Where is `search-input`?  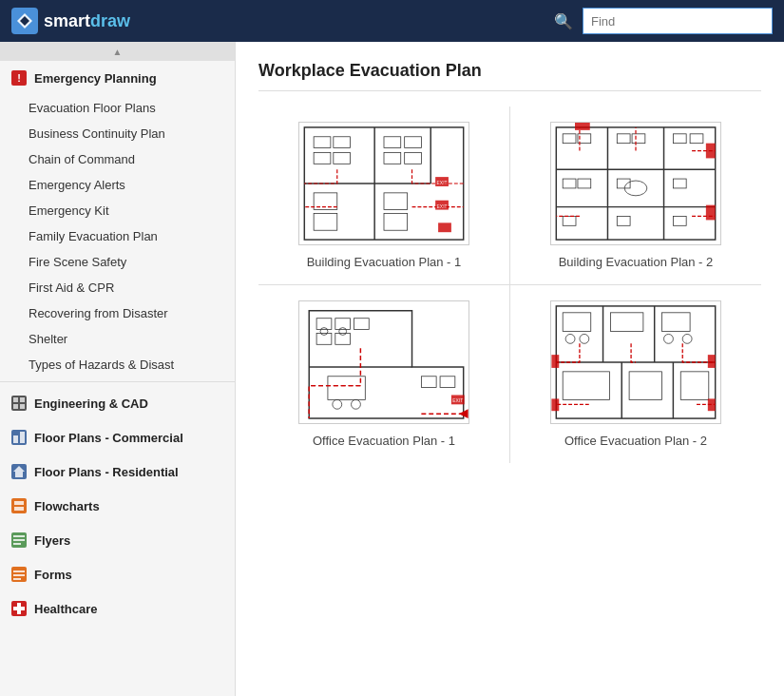
search-input is located at coordinates (678, 21).